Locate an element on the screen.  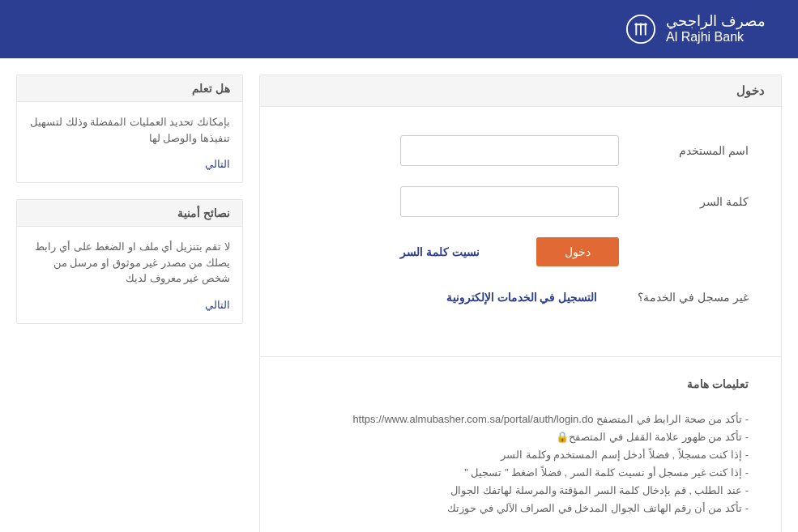
security-next-link: التالي is located at coordinates (130, 311).